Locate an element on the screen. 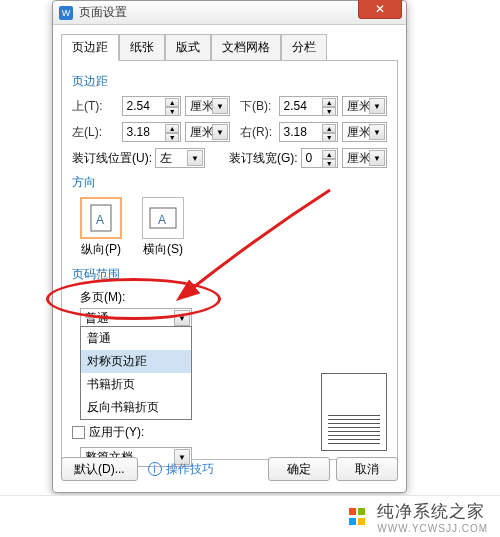  close-button: ✕ is located at coordinates (380, 10).